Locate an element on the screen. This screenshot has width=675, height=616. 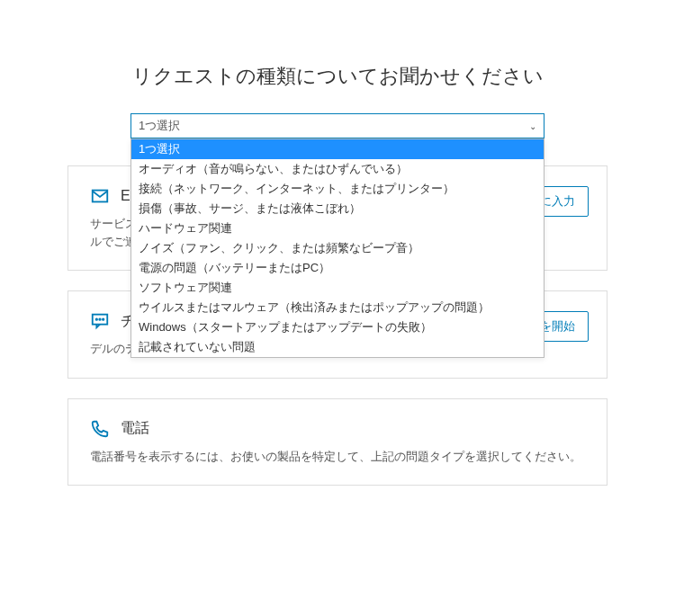
dropdown-option: ハードウェア関連 is located at coordinates (338, 228).